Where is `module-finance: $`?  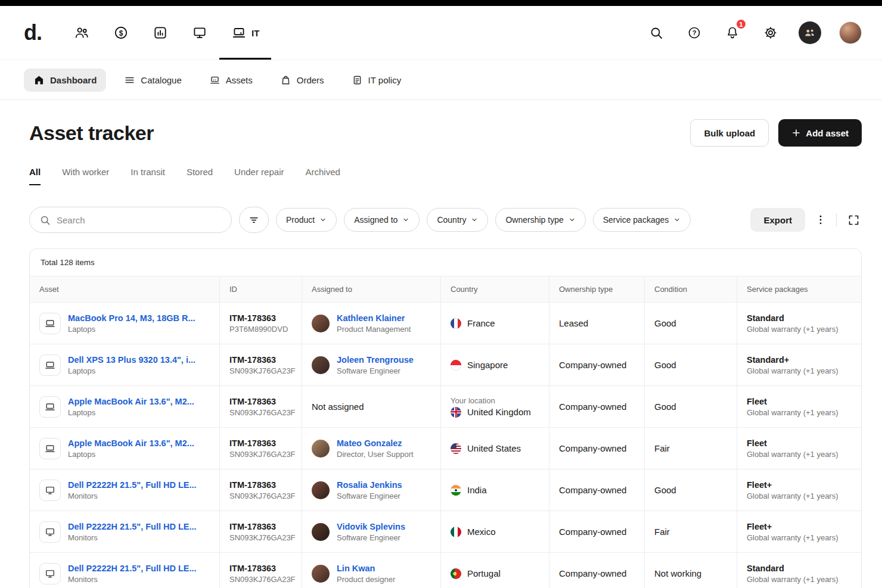 module-finance: $ is located at coordinates (121, 33).